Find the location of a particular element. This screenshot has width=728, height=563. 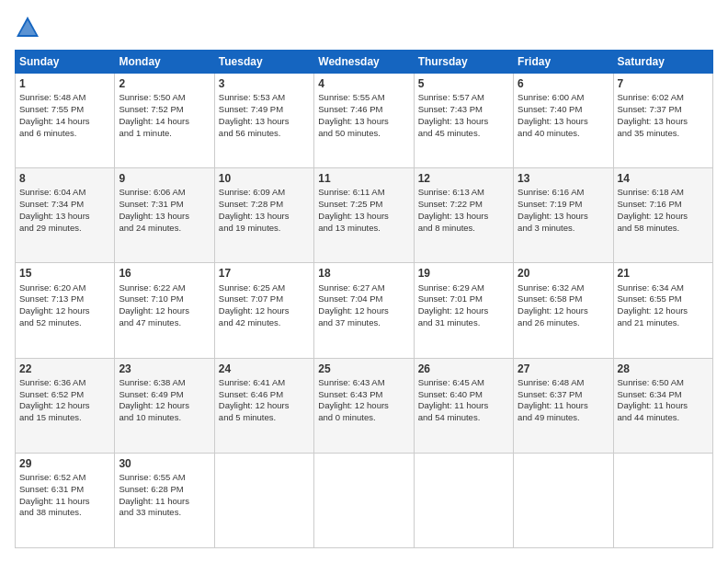

day-info: Sunset: 6:34 PM is located at coordinates (664, 396).